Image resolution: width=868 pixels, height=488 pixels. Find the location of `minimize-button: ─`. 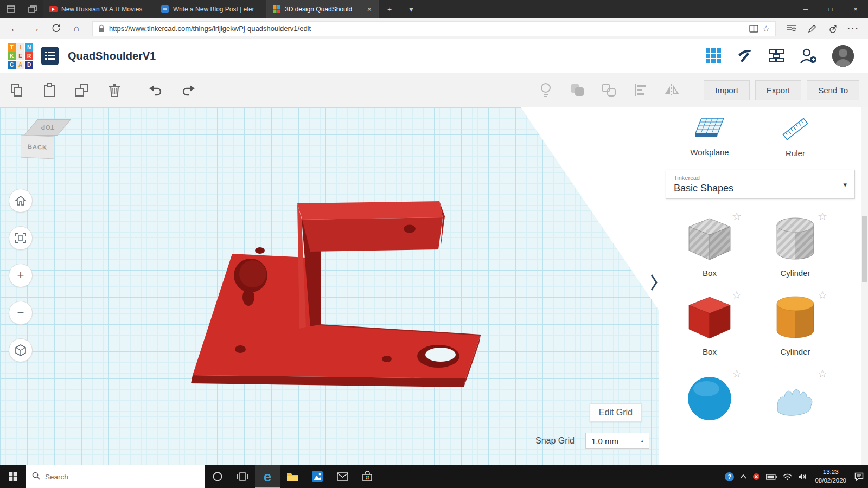

minimize-button: ─ is located at coordinates (806, 9).